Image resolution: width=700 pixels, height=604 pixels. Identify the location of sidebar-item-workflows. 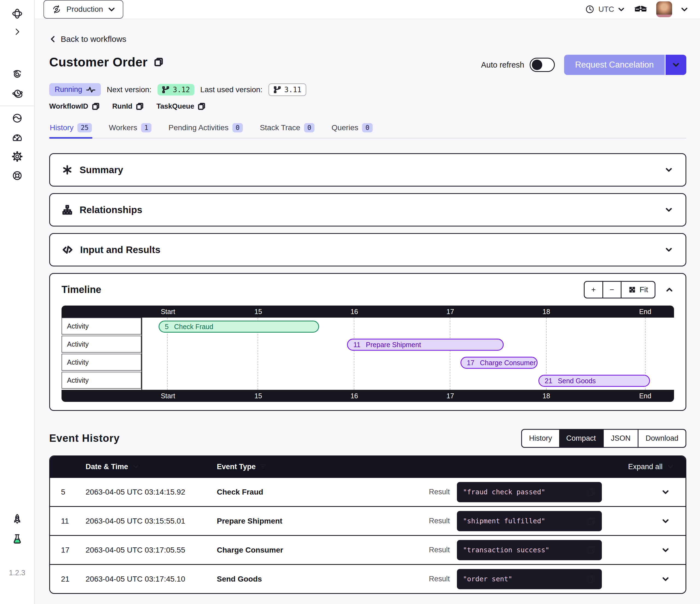
(17, 74).